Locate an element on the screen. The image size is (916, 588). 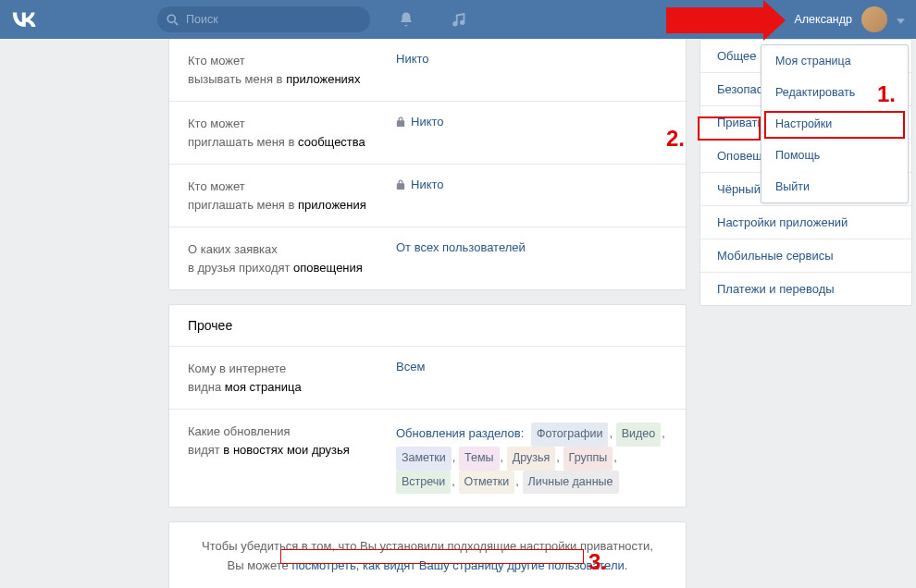
annotation-3: 3. is located at coordinates (598, 562).